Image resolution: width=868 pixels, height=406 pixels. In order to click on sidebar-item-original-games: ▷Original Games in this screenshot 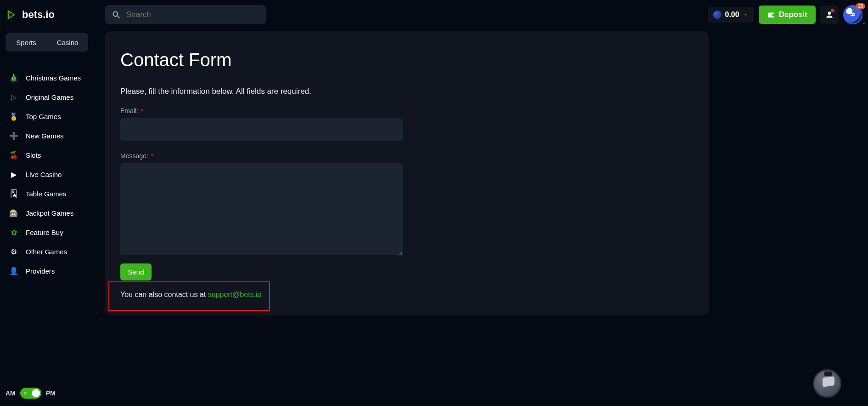, I will do `click(48, 97)`.